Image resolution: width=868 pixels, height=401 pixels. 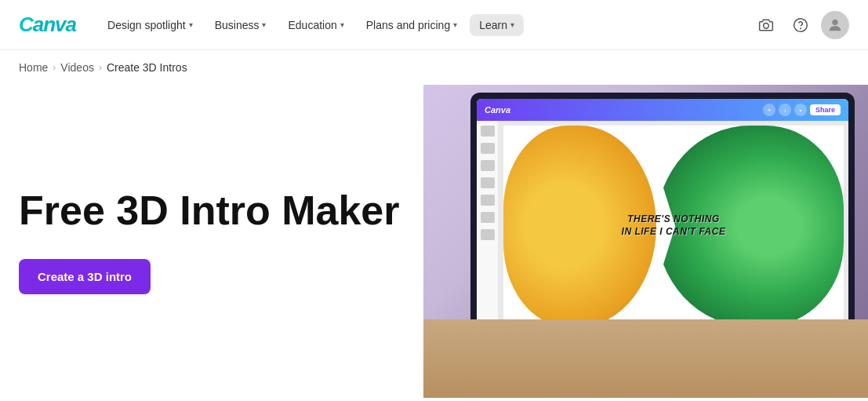 I want to click on create-3d-intro-button: Create a 3D intro, so click(x=85, y=276).